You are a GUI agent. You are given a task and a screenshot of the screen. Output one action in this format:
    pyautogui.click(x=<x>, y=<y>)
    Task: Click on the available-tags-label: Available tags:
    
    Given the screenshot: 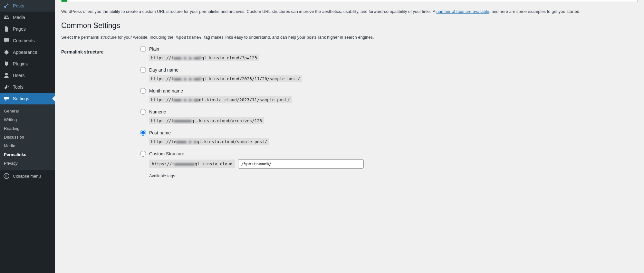 What is the action you would take?
    pyautogui.click(x=393, y=176)
    